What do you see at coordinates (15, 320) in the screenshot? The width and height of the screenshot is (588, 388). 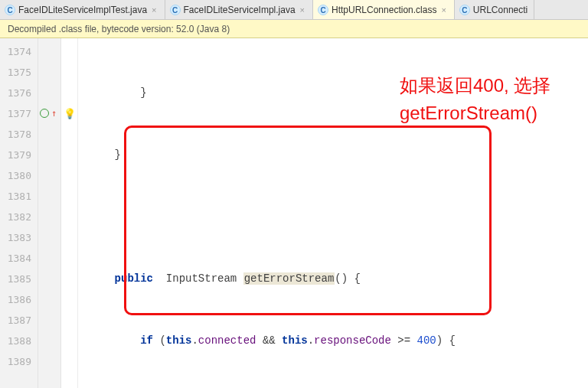 I see `line-number: 1387` at bounding box center [15, 320].